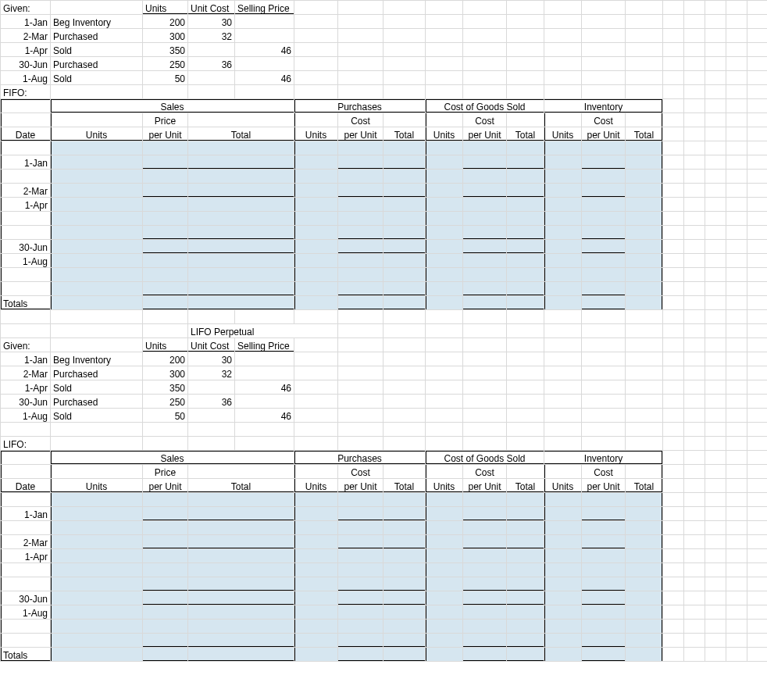 This screenshot has height=700, width=767. I want to click on given-date: 1-Jan, so click(26, 22).